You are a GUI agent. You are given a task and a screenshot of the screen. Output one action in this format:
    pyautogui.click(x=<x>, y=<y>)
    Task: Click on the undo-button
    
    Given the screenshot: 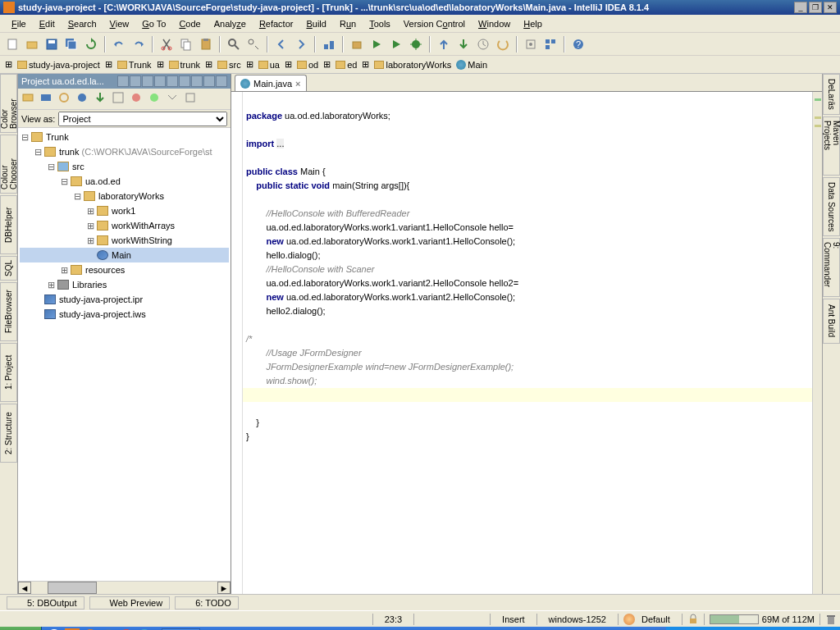 What is the action you would take?
    pyautogui.click(x=119, y=44)
    